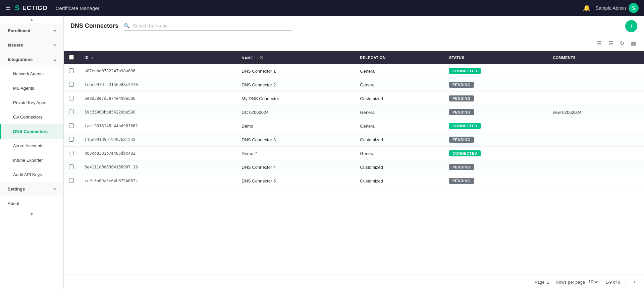 The height and width of the screenshot is (289, 644). I want to click on table-row: a87edbd0782247b98a096 DNS Connector 1 Ge…, so click(354, 71).